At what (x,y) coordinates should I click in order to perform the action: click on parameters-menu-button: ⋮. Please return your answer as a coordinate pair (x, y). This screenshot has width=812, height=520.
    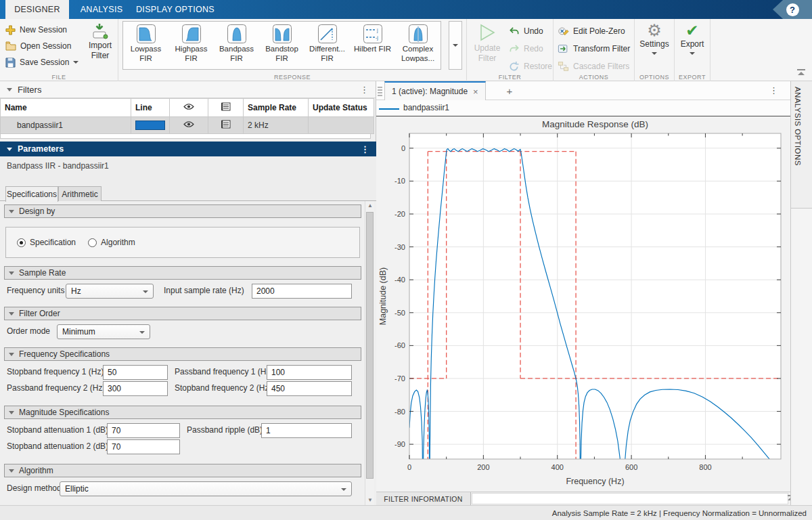
    Looking at the image, I should click on (365, 149).